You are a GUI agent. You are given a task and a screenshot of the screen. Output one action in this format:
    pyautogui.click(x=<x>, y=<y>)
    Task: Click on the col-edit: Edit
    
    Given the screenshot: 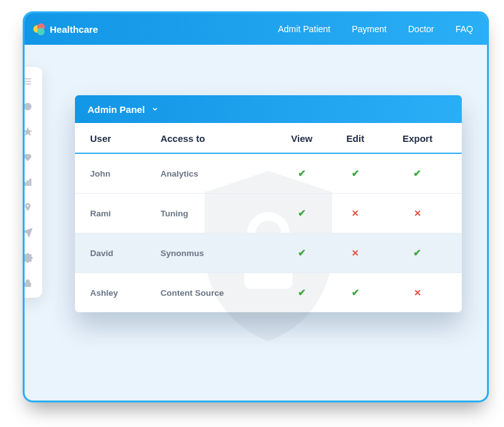 What is the action you would take?
    pyautogui.click(x=355, y=138)
    